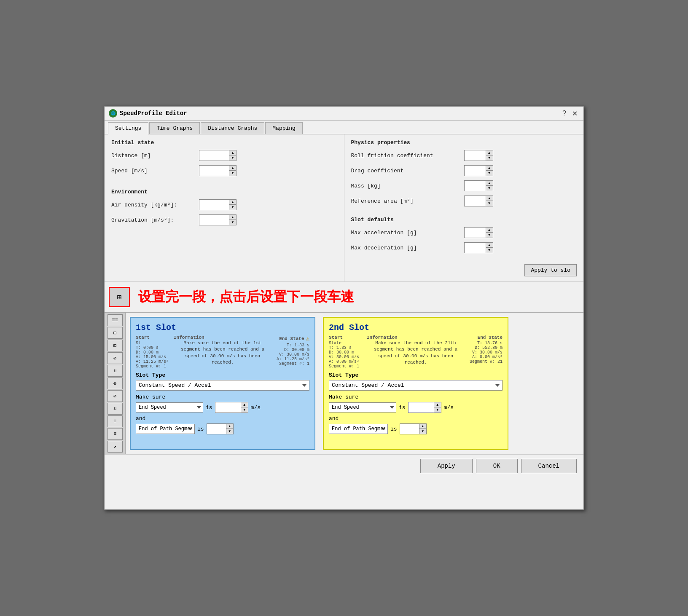 This screenshot has width=688, height=616. I want to click on slot-2-path-down: ▼, so click(423, 431).